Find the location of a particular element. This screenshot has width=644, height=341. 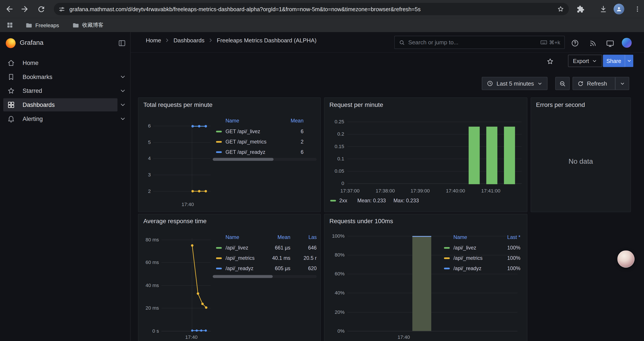

export-button: Export is located at coordinates (585, 61).